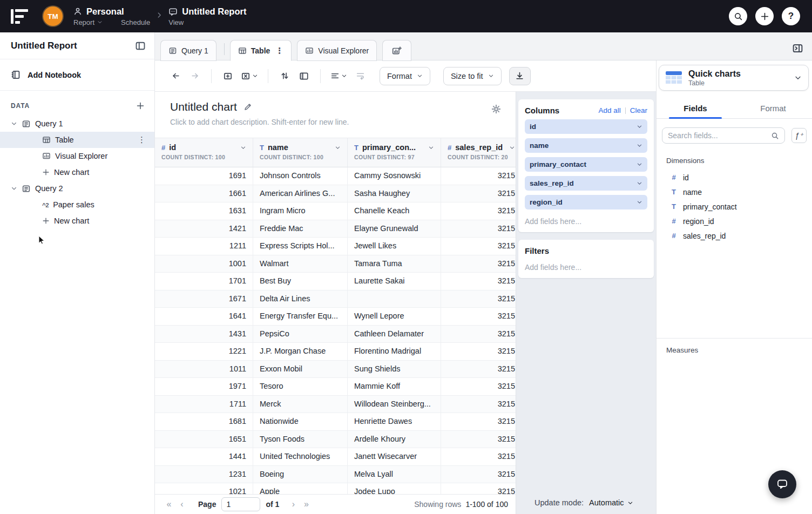 The width and height of the screenshot is (812, 514). I want to click on kebab-icon, so click(141, 140).